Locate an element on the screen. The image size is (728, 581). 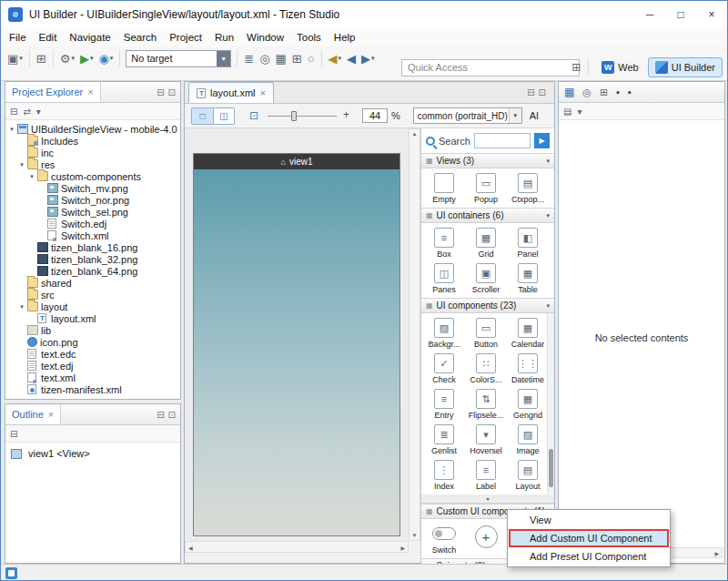
palette-item-table: ▦Table is located at coordinates (528, 279).